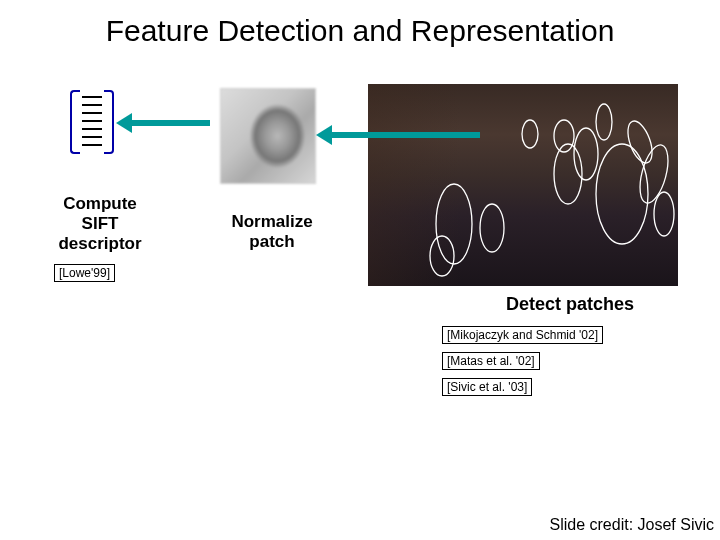  Describe the element at coordinates (268, 136) in the screenshot. I see `normalized-patch-image` at that location.